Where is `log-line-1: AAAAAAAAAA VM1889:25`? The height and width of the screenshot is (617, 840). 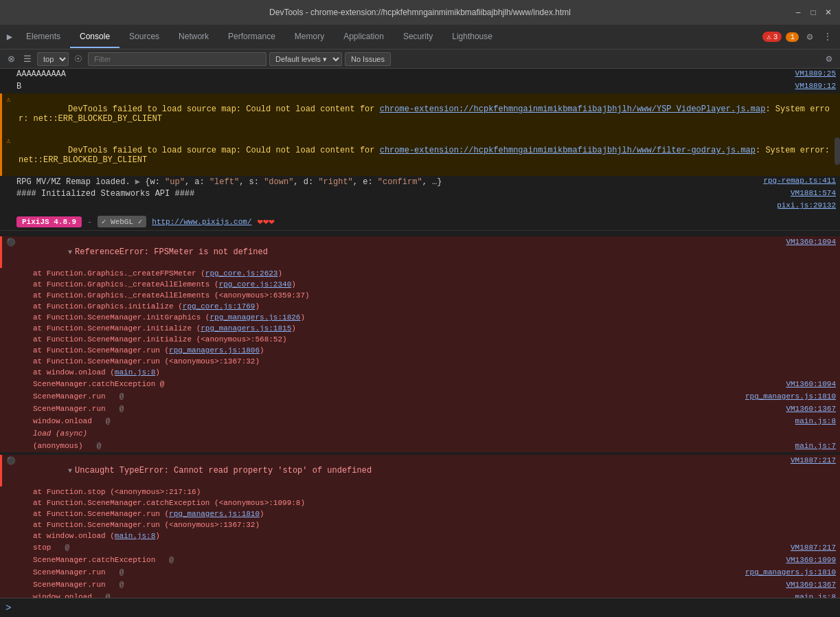 log-line-1: AAAAAAAAAA VM1889:25 is located at coordinates (420, 75).